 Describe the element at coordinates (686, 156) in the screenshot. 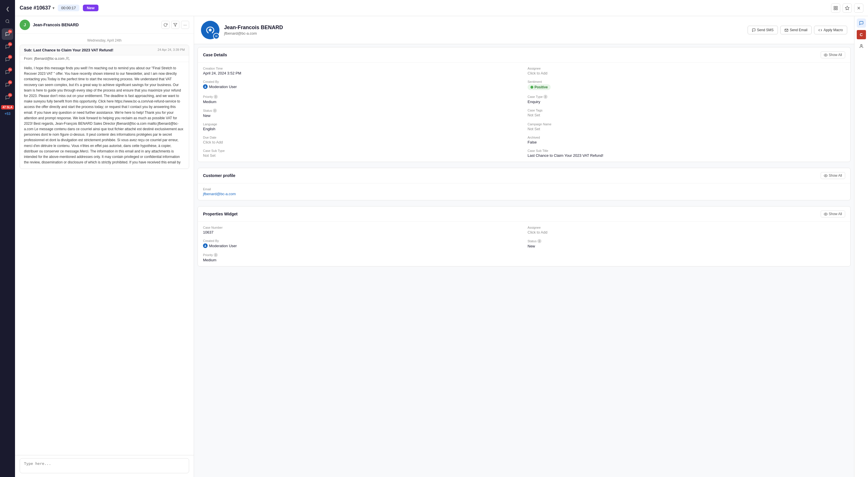

I see `case-sub-title-value: Last Chance to Claim Your 2023 VAT Refun…` at that location.